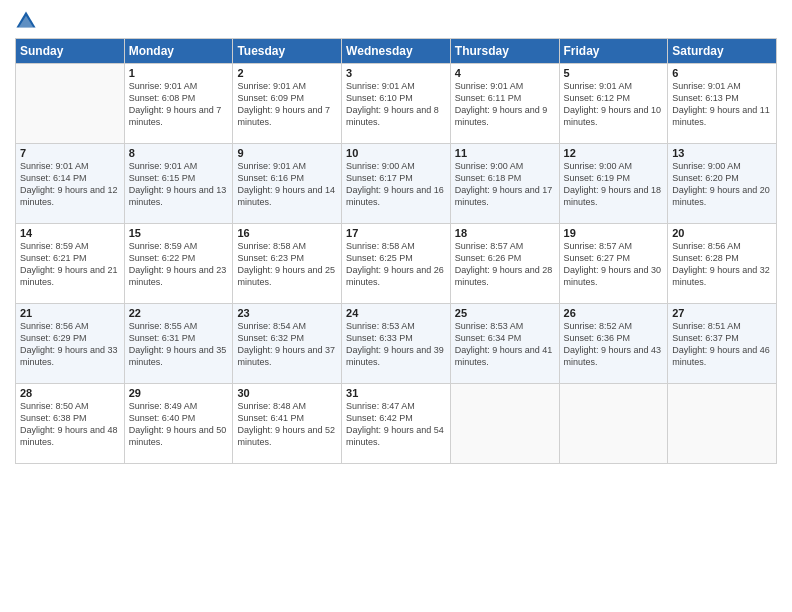  Describe the element at coordinates (287, 73) in the screenshot. I see `day-number: 2` at that location.